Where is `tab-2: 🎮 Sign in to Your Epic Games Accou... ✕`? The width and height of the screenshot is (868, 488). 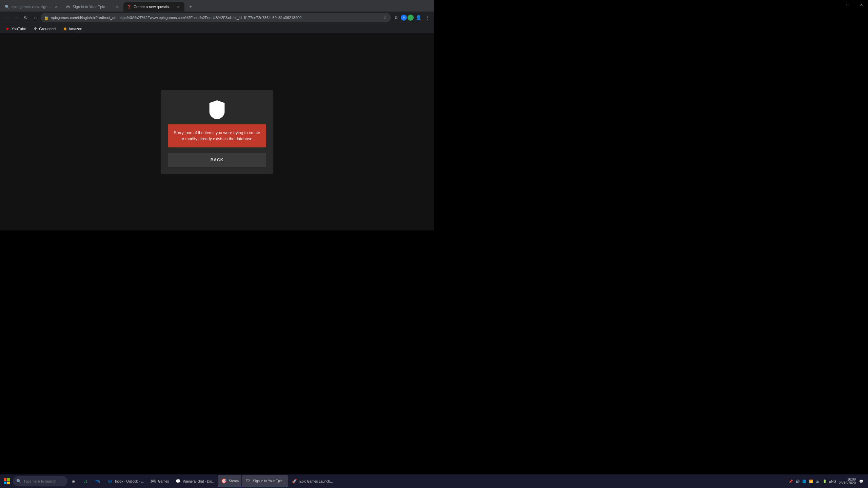 tab-2: 🎮 Sign in to Your Epic Games Accou... ✕ is located at coordinates (93, 7).